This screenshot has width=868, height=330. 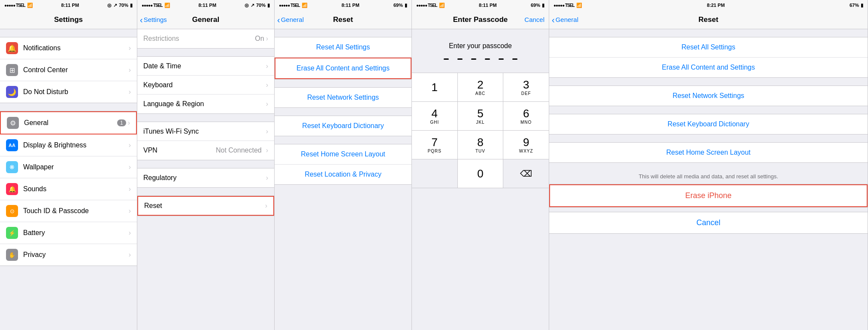 I want to click on back-chevron-5: ‹, so click(x=553, y=20).